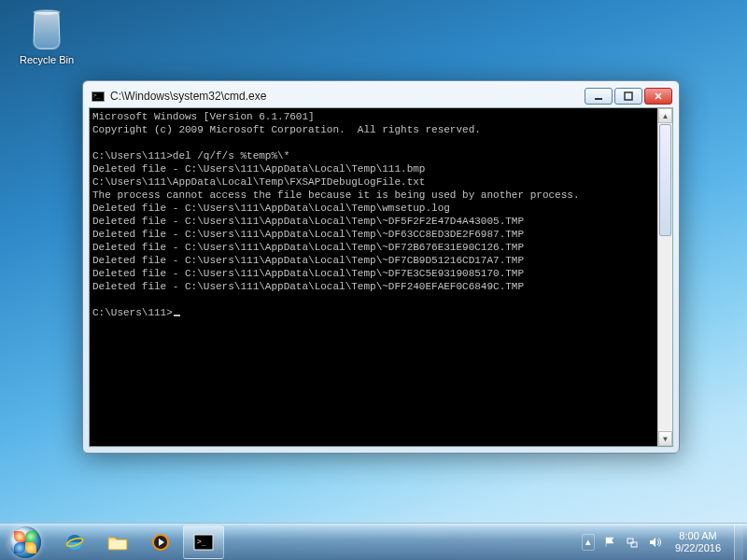 This screenshot has width=747, height=560. What do you see at coordinates (47, 37) in the screenshot?
I see `recycle-bin: Recycle Bin` at bounding box center [47, 37].